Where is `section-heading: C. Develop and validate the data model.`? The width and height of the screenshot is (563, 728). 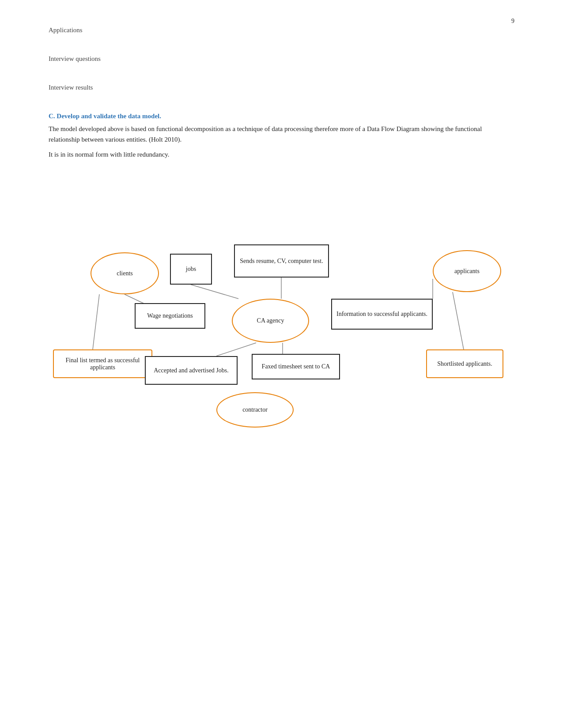 section-heading: C. Develop and validate the data model. is located at coordinates (282, 116).